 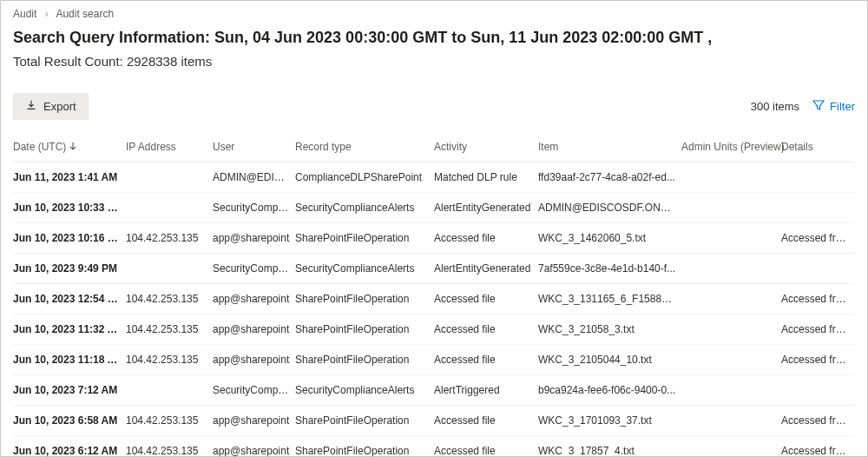 What do you see at coordinates (486, 148) in the screenshot?
I see `col-header-activity: Activity` at bounding box center [486, 148].